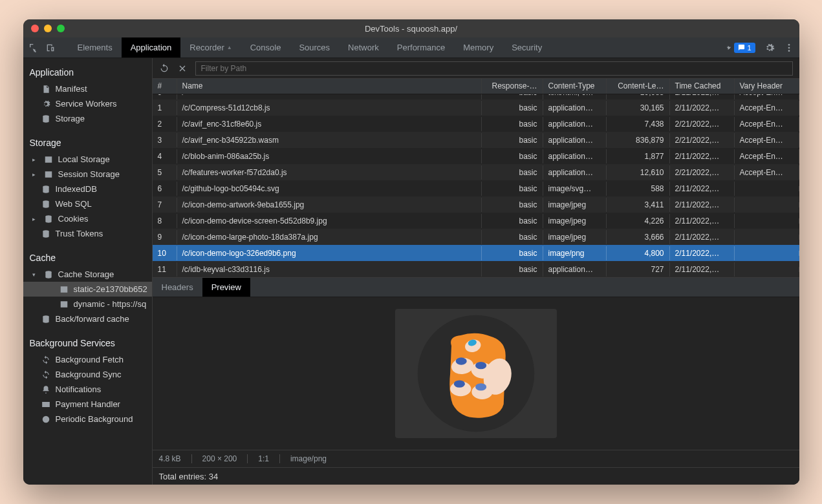 This screenshot has width=822, height=504. What do you see at coordinates (314, 48) in the screenshot?
I see `tab-sources: Sources` at bounding box center [314, 48].